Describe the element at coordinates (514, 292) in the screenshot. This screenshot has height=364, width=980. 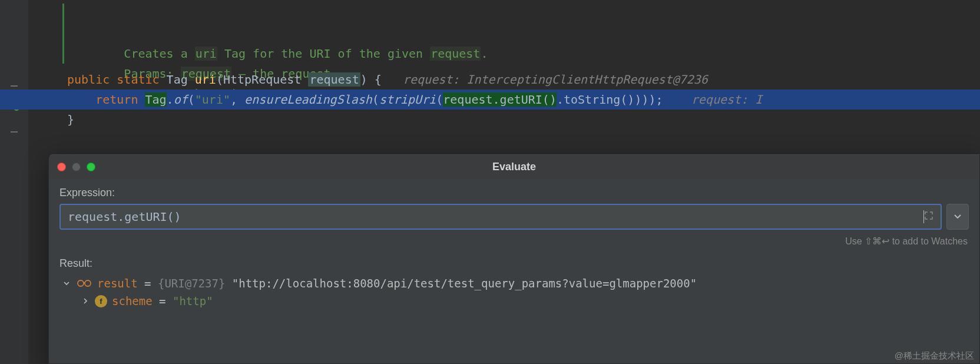
I see `result-tree: result = {URI@7237} "http://localhost:80…` at that location.